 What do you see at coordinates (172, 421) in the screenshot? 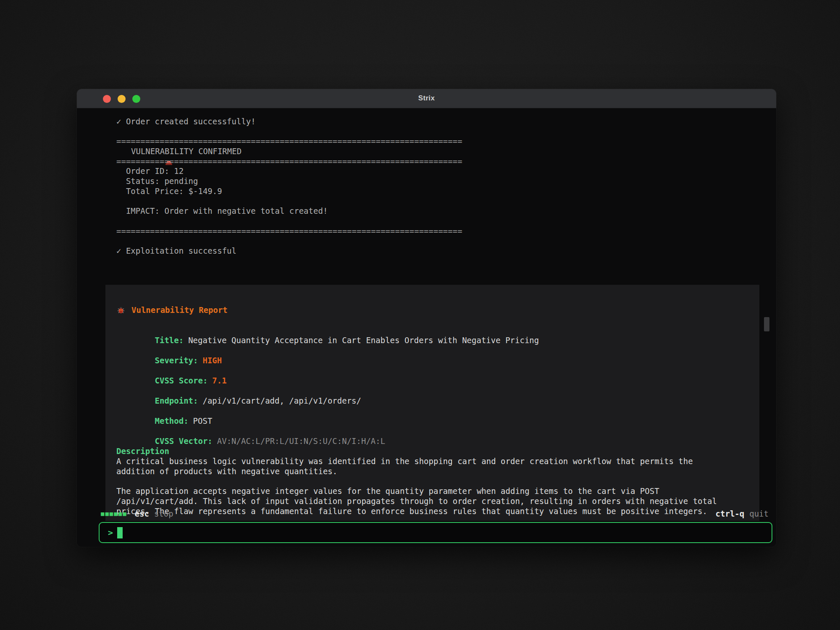
I see `field-label: Method:` at bounding box center [172, 421].